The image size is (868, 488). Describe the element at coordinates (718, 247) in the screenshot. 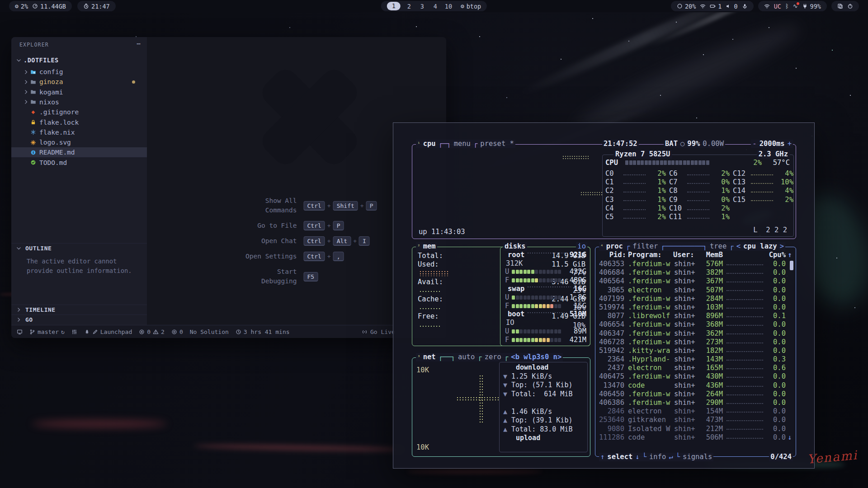

I see `tree-button: tree` at that location.